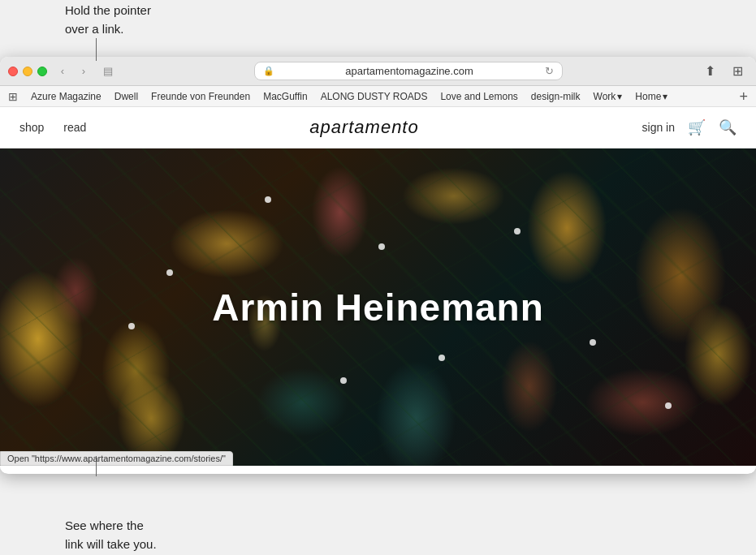 The height and width of the screenshot is (555, 756). Describe the element at coordinates (479, 97) in the screenshot. I see `bookmark-love-and-lemons: Love and Lemons` at that location.